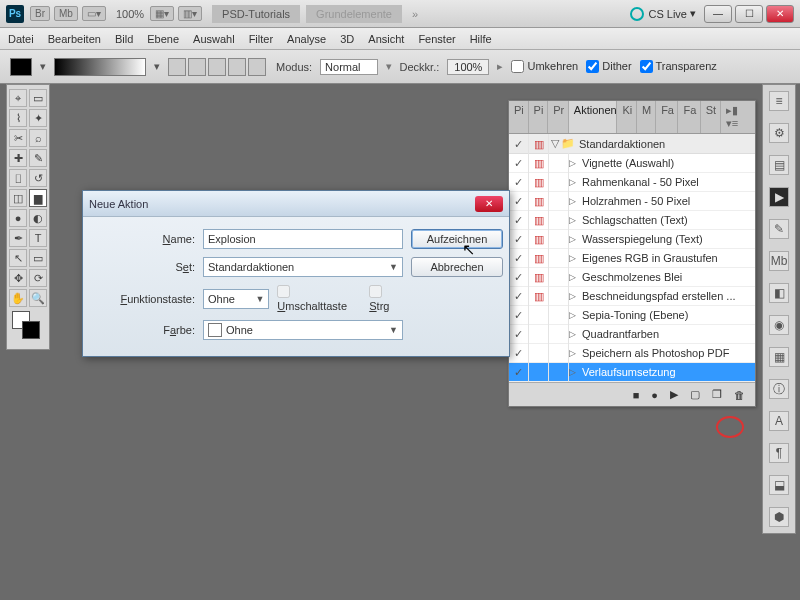 This screenshot has height=600, width=800. What do you see at coordinates (347, 39) in the screenshot?
I see `menu-3d: 3D` at bounding box center [347, 39].